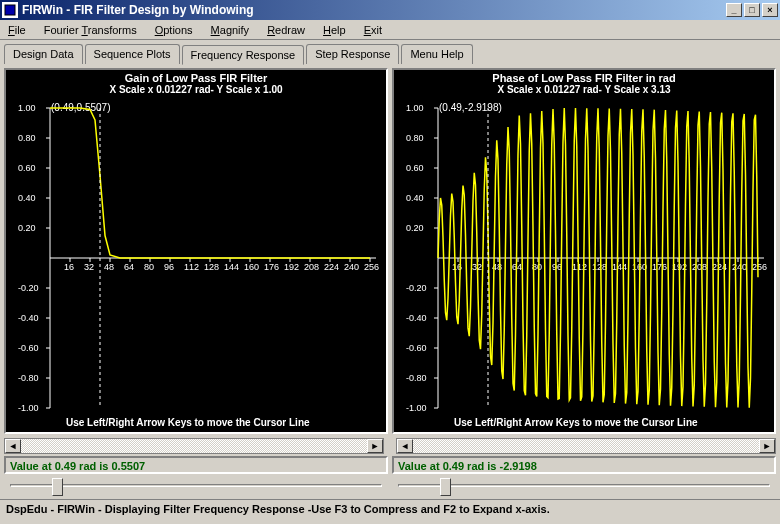 This screenshot has width=780, height=524. Describe the element at coordinates (584, 465) in the screenshot. I see `phase-value-readout: Value at 0.49 rad is -2.9198` at that location.